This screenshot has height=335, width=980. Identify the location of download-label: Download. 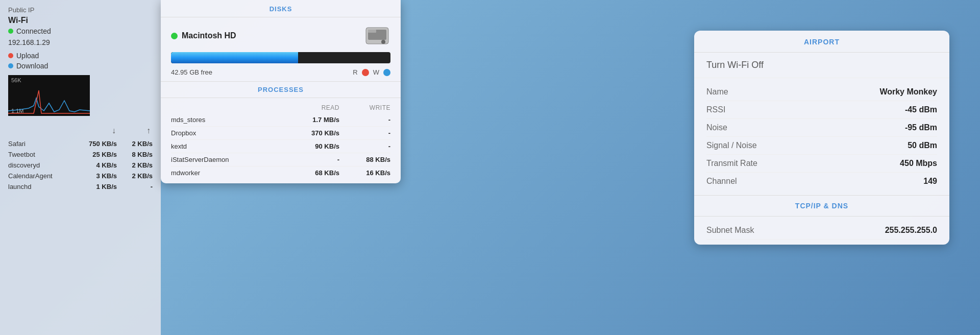
(32, 66).